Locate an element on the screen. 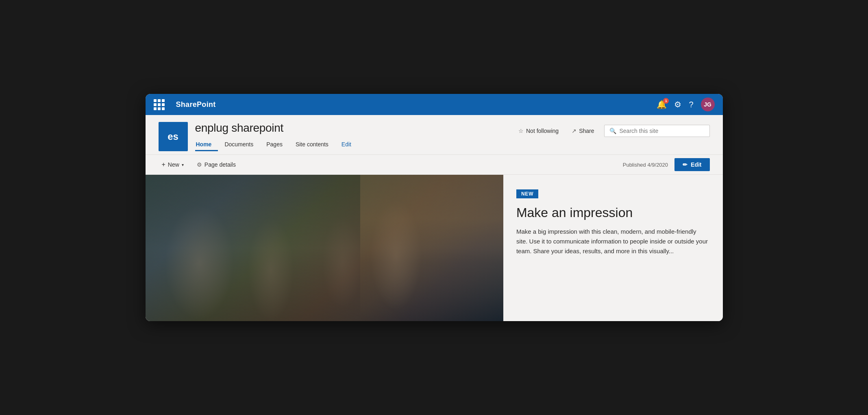  site-name: enplug sharepoint is located at coordinates (276, 128).